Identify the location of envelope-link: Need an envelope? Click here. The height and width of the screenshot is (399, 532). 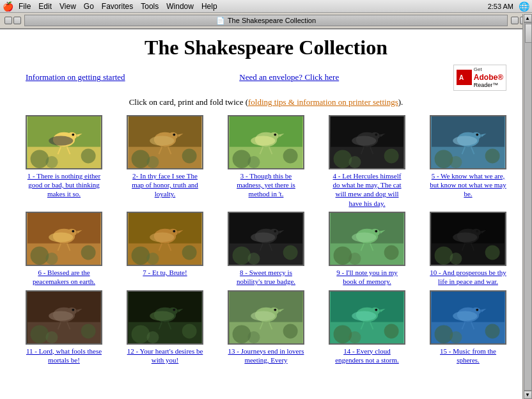
(289, 77).